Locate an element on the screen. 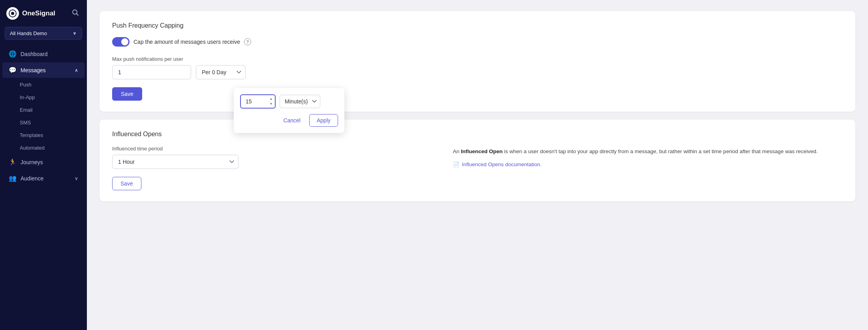  sidebar-item-journeys: 🏃 Journeys is located at coordinates (43, 162).